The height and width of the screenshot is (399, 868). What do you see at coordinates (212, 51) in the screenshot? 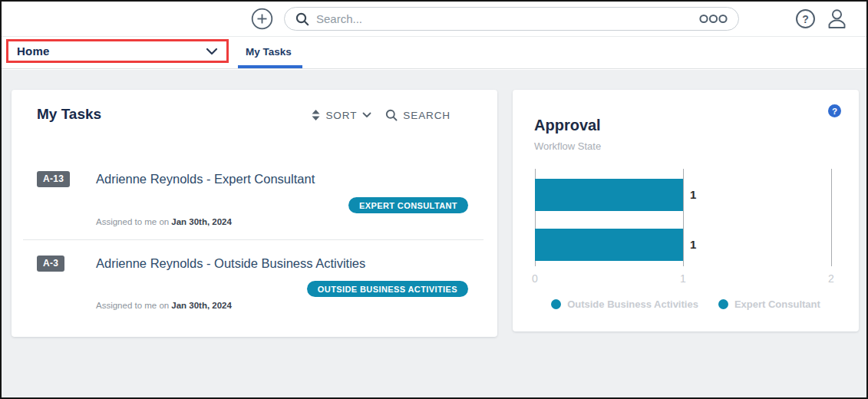
I see `chevron-down-icon` at bounding box center [212, 51].